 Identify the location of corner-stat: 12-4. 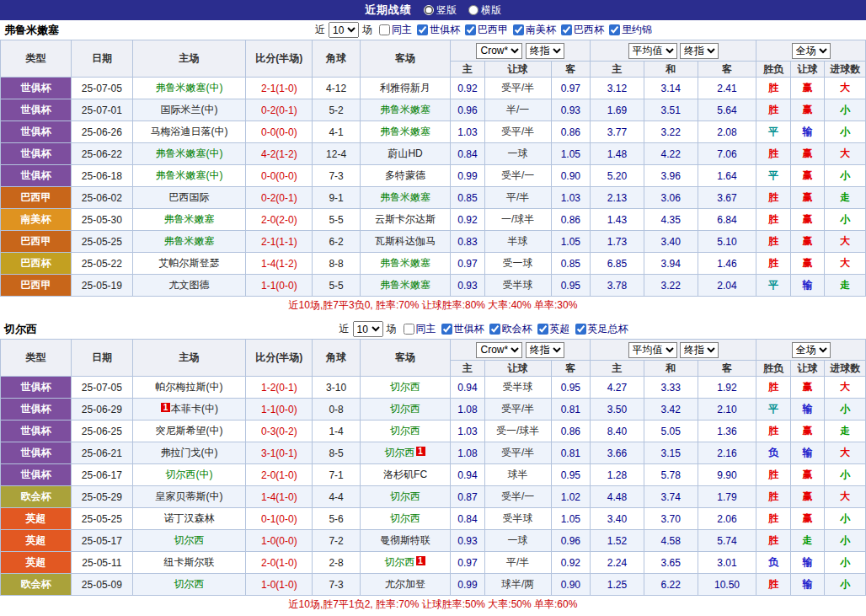
(337, 154).